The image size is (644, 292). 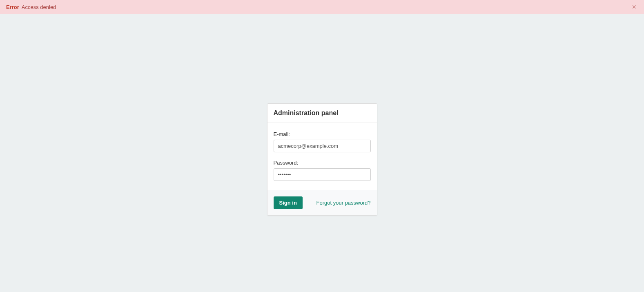 I want to click on error-alert: Error Access denied ×, so click(x=322, y=7).